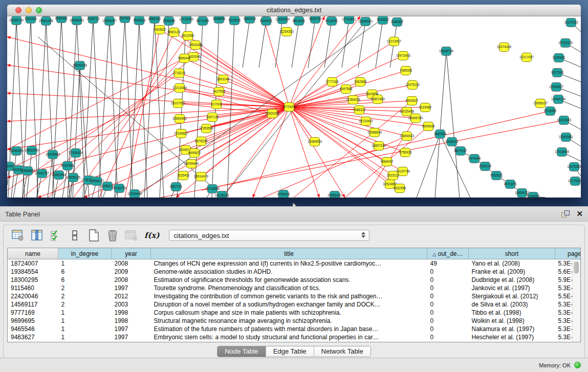  What do you see at coordinates (393, 176) in the screenshot?
I see `graph-node: 1615112` at bounding box center [393, 176].